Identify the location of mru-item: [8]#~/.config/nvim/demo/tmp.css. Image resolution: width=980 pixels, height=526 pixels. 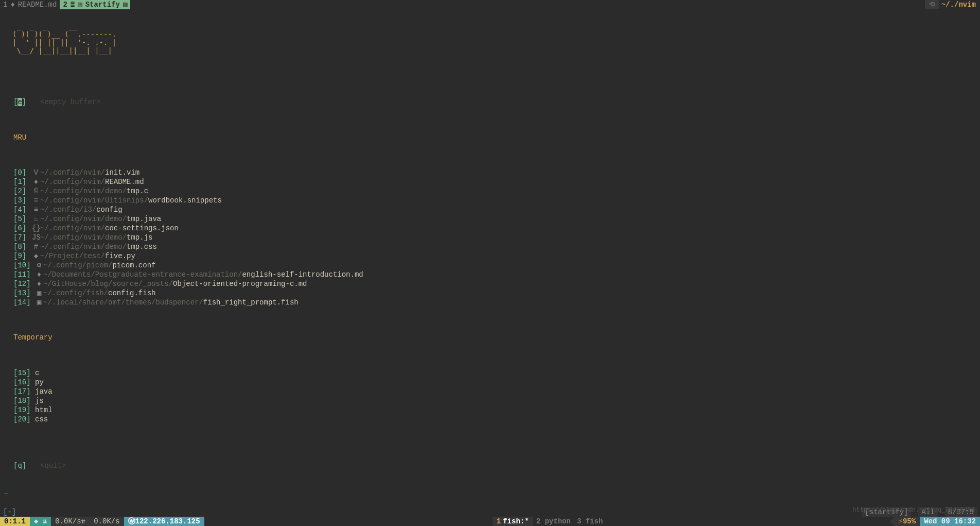
(490, 247).